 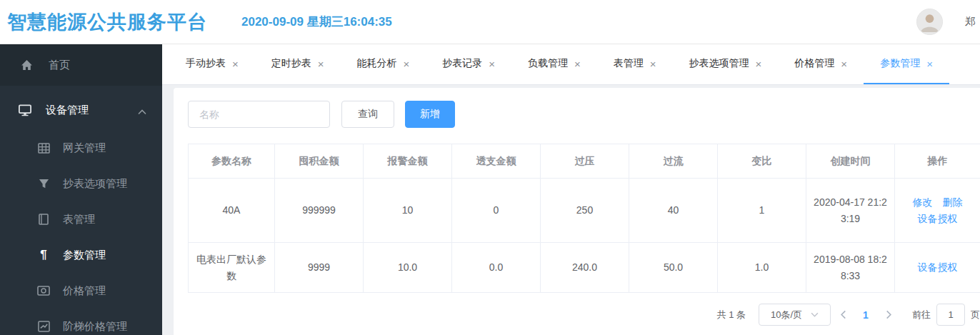 I want to click on tab-bar: 手动抄表 × 定时抄表 × 能耗分析 × 抄表记录 × 负载管理 × 表管理 ×…, so click(x=571, y=64).